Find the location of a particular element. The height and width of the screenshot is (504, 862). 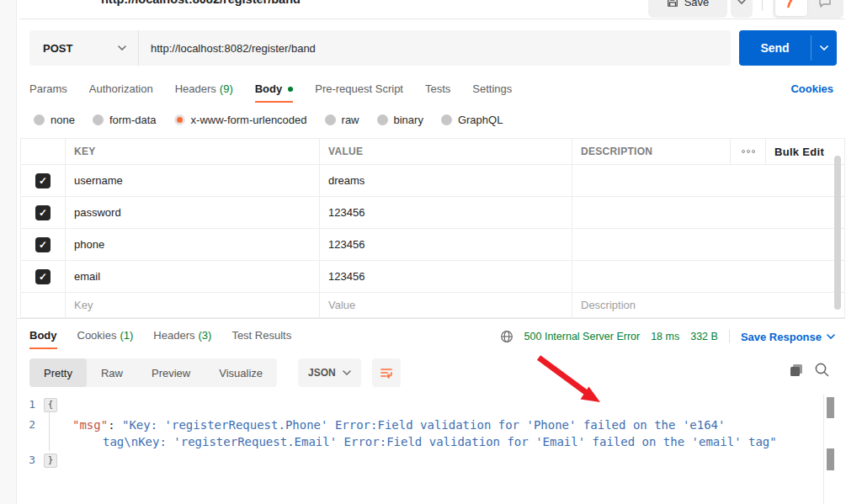

view-mode-group: Pretty Raw Preview Visualize is located at coordinates (153, 373).